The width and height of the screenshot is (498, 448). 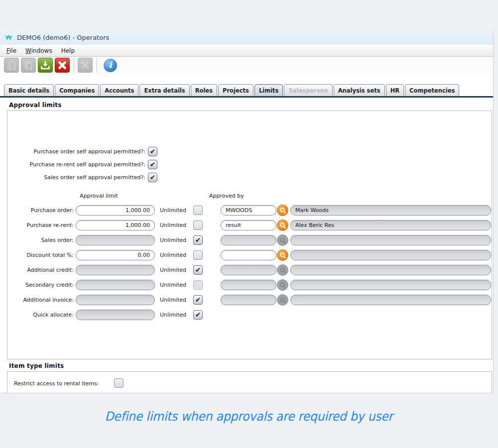 I want to click on discount-total-label: Discount total %:, so click(x=37, y=255).